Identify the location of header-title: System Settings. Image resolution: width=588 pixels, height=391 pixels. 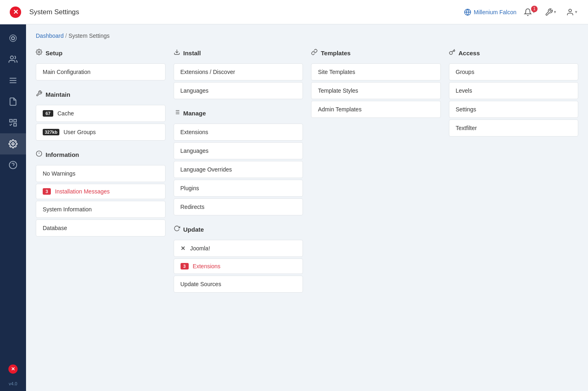
(243, 12).